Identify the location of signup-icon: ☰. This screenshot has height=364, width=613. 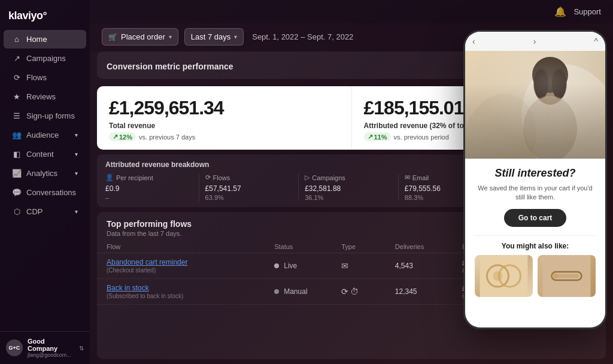
(17, 116).